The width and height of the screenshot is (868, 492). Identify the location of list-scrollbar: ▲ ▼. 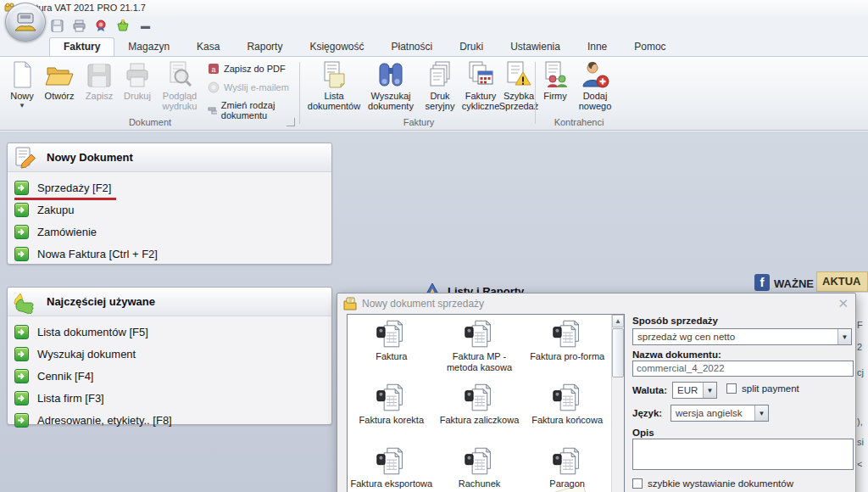
(617, 404).